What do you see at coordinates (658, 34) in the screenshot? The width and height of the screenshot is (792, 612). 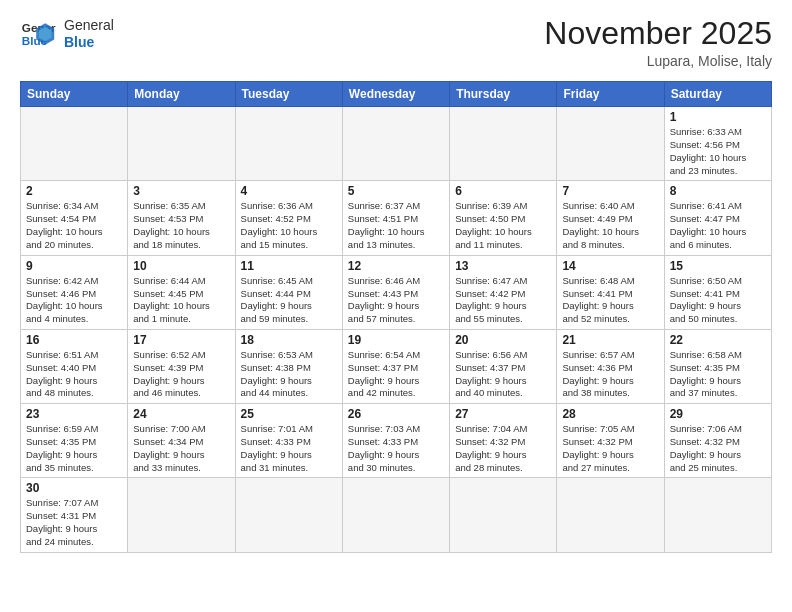 I see `calendar-title: November 2025` at bounding box center [658, 34].